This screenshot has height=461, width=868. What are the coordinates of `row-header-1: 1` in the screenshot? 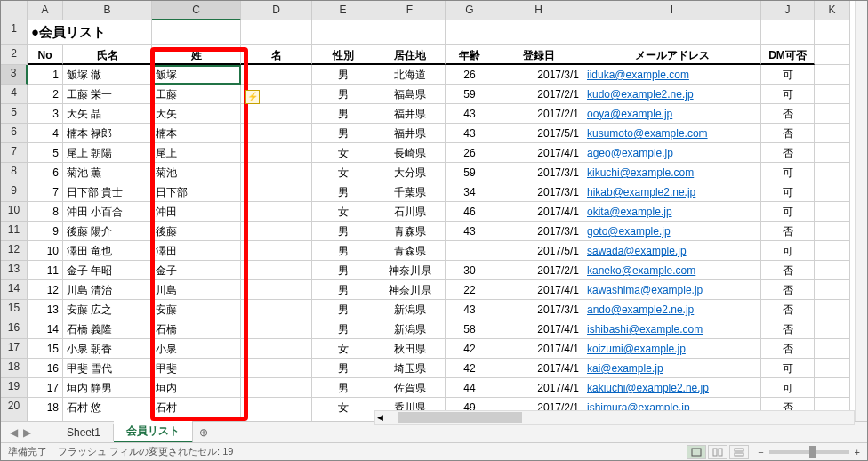 It's located at (14, 33).